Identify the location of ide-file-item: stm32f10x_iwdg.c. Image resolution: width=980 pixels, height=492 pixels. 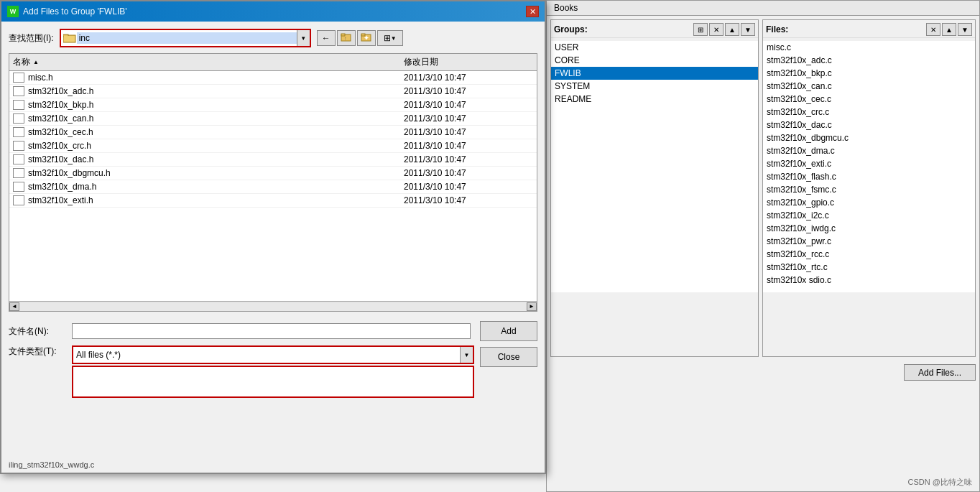
(869, 228).